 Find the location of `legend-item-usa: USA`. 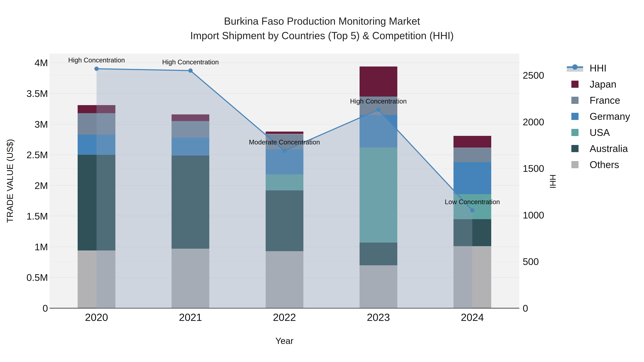

legend-item-usa: USA is located at coordinates (598, 132).